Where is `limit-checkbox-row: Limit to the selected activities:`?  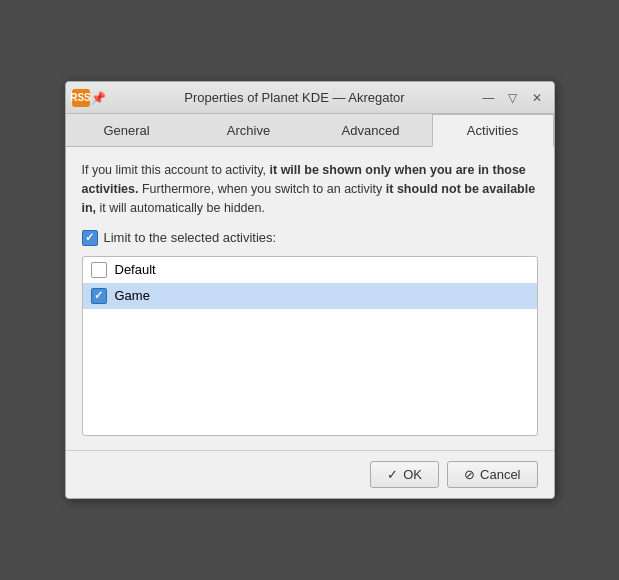 limit-checkbox-row: Limit to the selected activities: is located at coordinates (310, 238).